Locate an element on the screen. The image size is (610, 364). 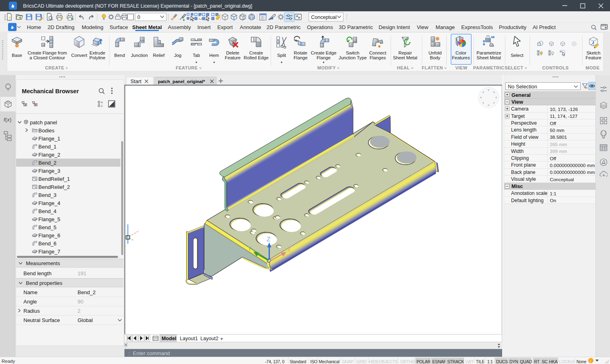
svg-text: A is located at coordinates (102, 103).